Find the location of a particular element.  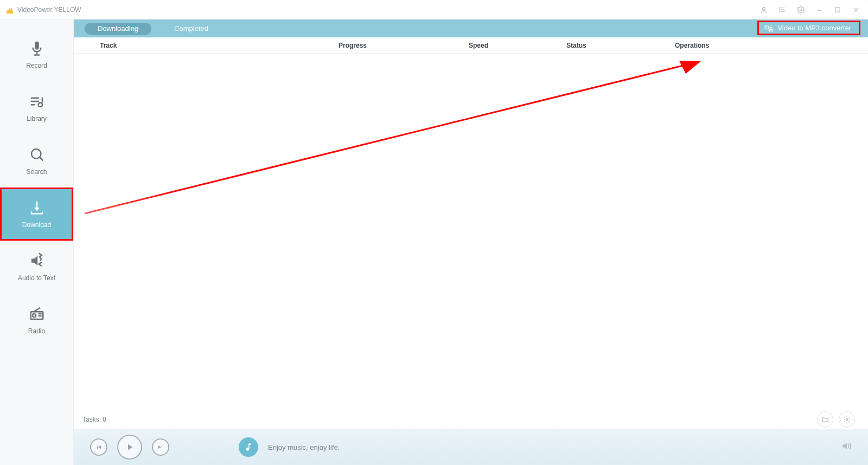

sidebar-item-label: Library is located at coordinates (37, 119).